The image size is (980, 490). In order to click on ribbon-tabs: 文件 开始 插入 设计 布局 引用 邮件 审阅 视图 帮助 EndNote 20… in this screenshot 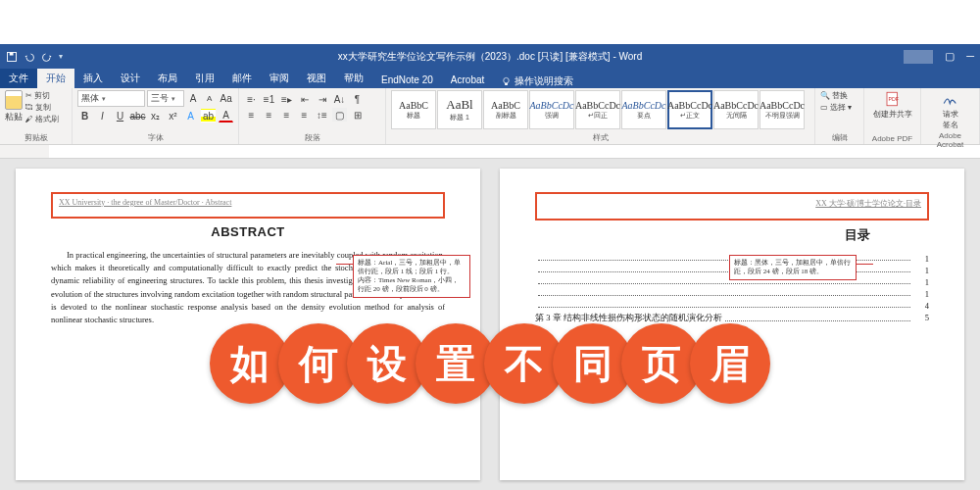, I will do `click(490, 78)`.